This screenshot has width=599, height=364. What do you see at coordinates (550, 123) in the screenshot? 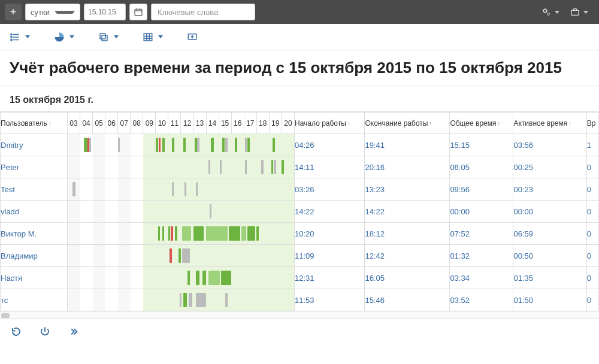
I see `col-active: Активное время↕` at bounding box center [550, 123].